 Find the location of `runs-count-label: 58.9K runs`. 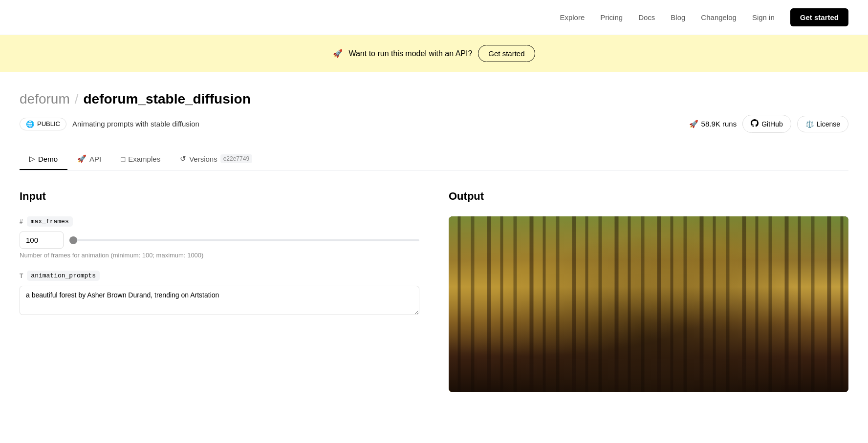

runs-count-label: 58.9K runs is located at coordinates (719, 124).